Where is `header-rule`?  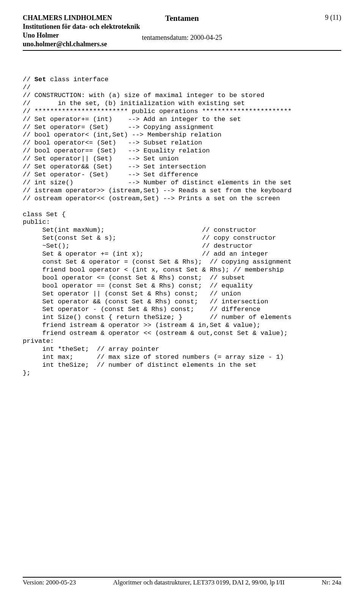
header-rule is located at coordinates (182, 50).